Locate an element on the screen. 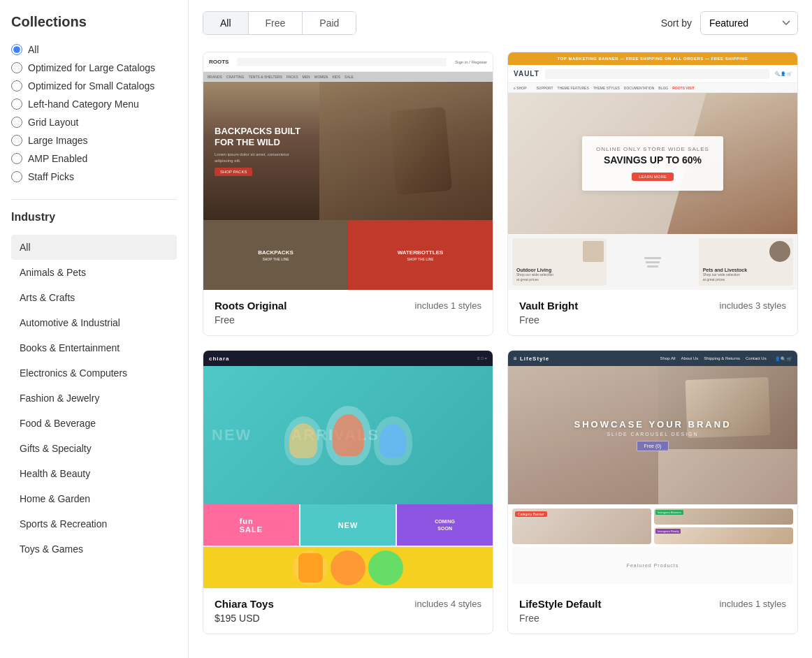 The image size is (812, 658). industry-item-home: Home & Garden is located at coordinates (94, 499).